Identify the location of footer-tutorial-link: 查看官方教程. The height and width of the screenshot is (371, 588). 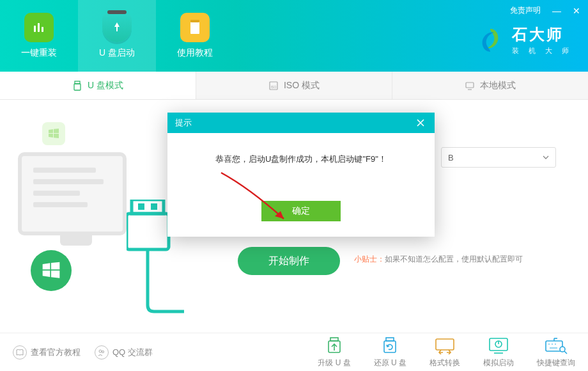
(47, 352).